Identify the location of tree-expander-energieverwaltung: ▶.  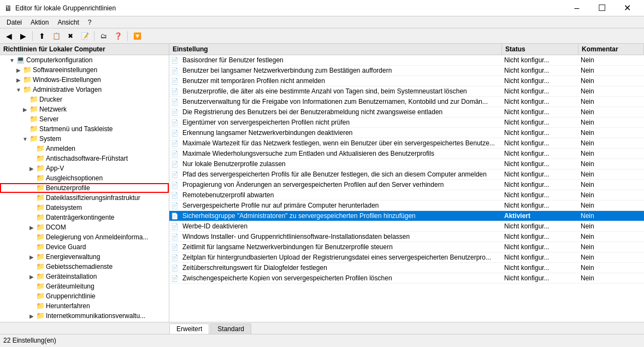
(32, 257).